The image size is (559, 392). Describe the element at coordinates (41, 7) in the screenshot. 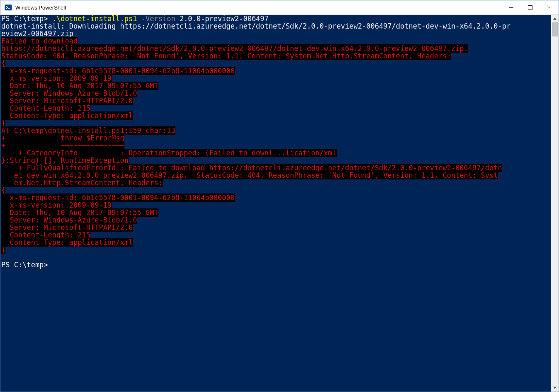

I see `window-title: Windows PowerShell` at that location.